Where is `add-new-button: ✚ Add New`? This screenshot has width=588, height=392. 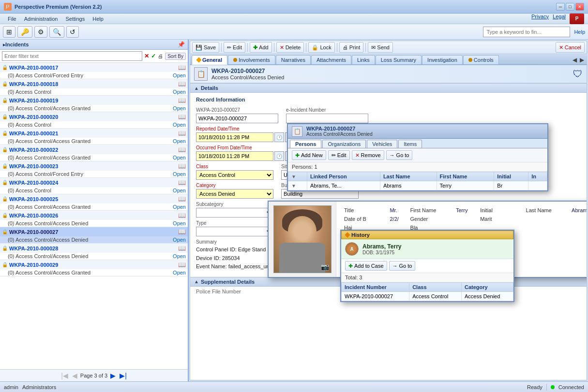 add-new-button: ✚ Add New is located at coordinates (309, 155).